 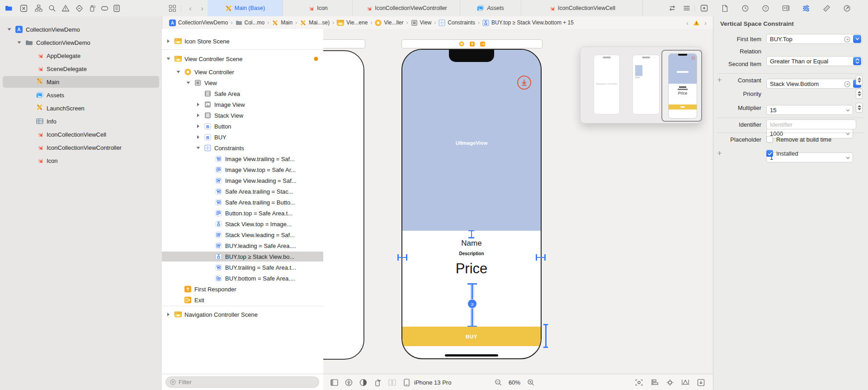 I want to click on identifier-input, so click(x=811, y=124).